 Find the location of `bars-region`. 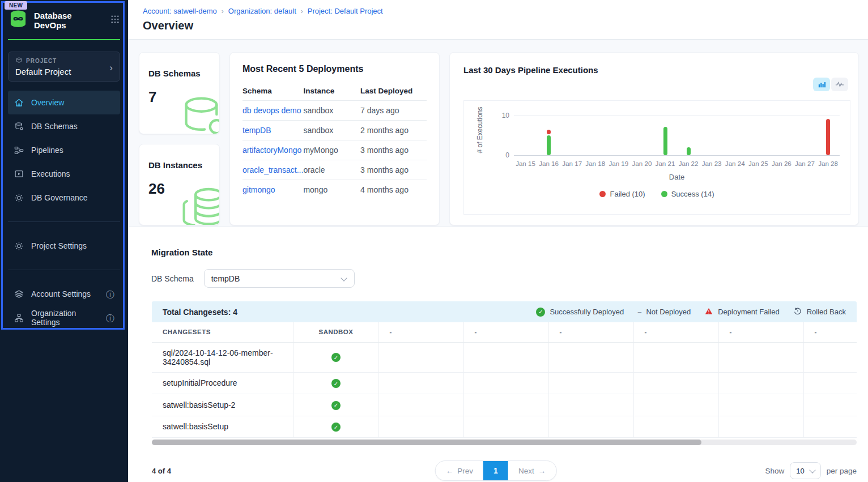

bars-region is located at coordinates (676, 136).